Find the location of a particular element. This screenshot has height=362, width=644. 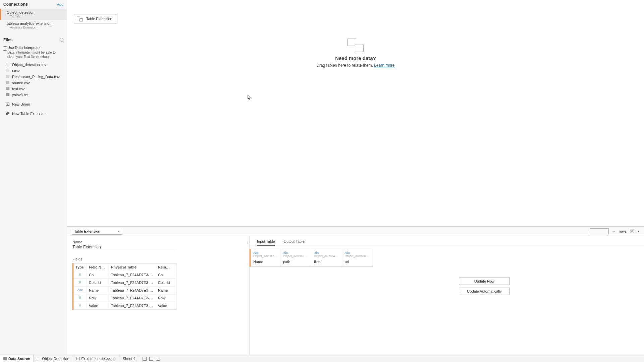

name-label: Name is located at coordinates (158, 242).